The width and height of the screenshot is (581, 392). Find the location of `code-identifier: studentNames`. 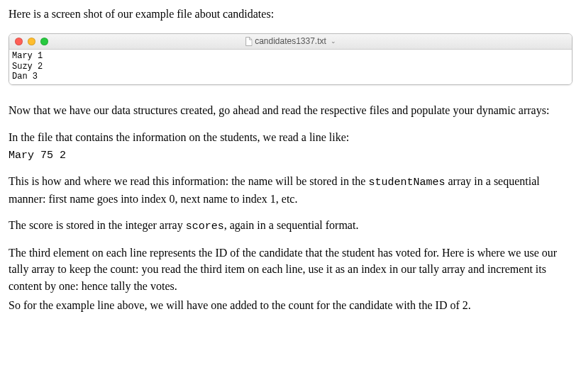

code-identifier: studentNames is located at coordinates (406, 183).